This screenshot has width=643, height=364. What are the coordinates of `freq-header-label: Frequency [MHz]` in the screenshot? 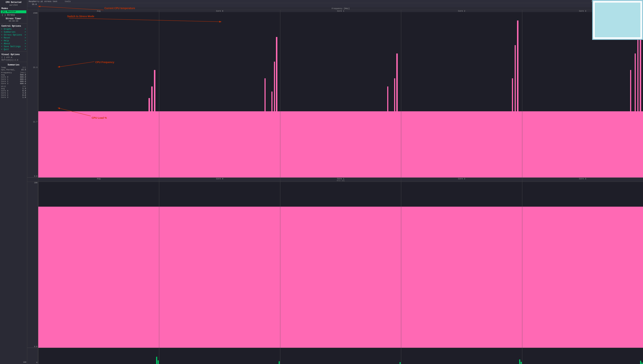 It's located at (340, 8).